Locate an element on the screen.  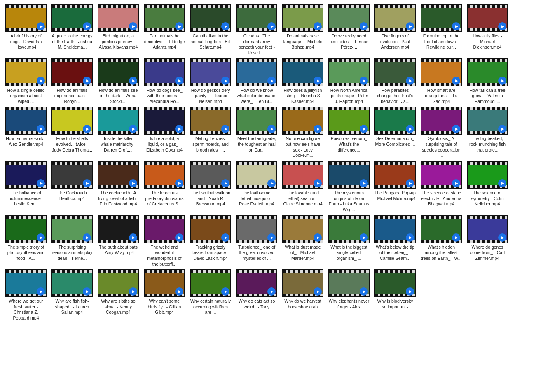
list-item: Why elephants never forget - Alex is located at coordinates (349, 295).